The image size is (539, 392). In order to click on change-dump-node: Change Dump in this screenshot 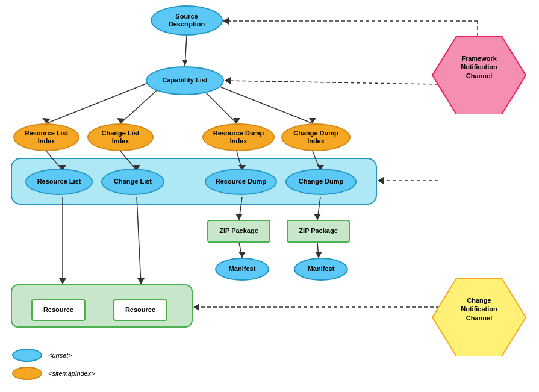, I will do `click(321, 182)`.